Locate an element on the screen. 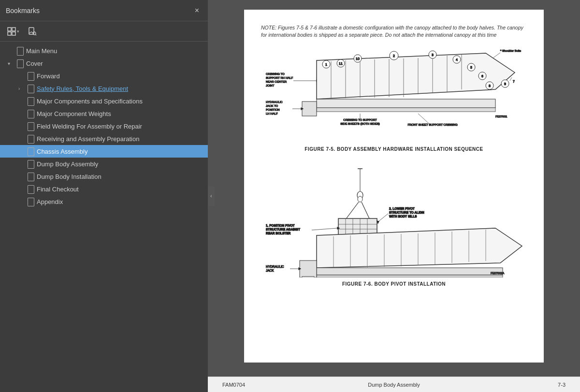  svg-text: 8 is located at coordinates (490, 86).